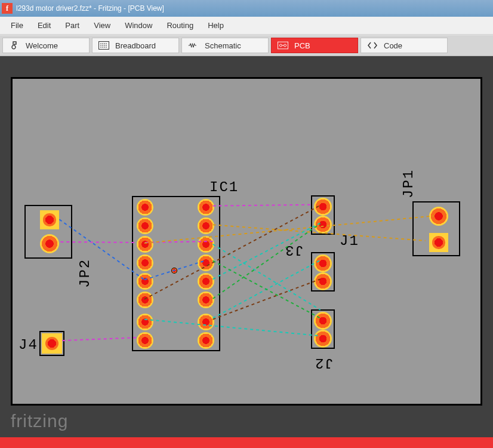  I want to click on menu-part: Part, so click(72, 25).